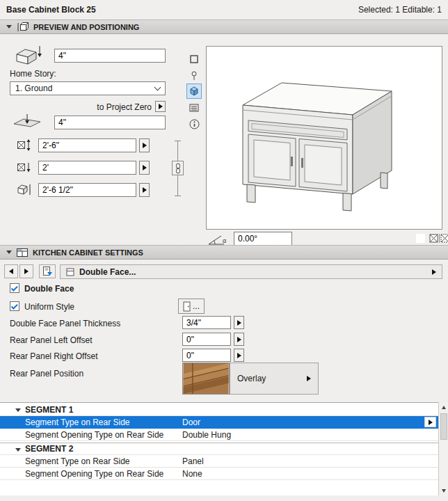 This screenshot has height=501, width=448. What do you see at coordinates (24, 189) in the screenshot?
I see `overall-height-icon` at bounding box center [24, 189].